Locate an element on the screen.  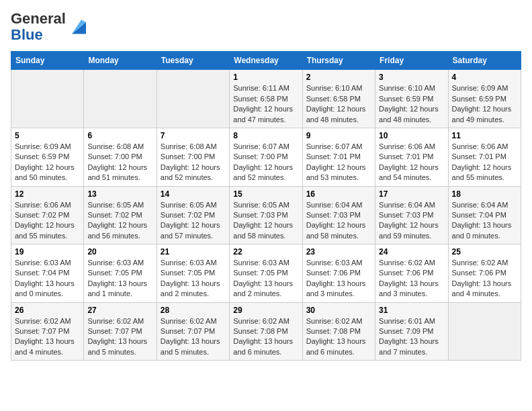
day-number: 9 is located at coordinates (339, 136).